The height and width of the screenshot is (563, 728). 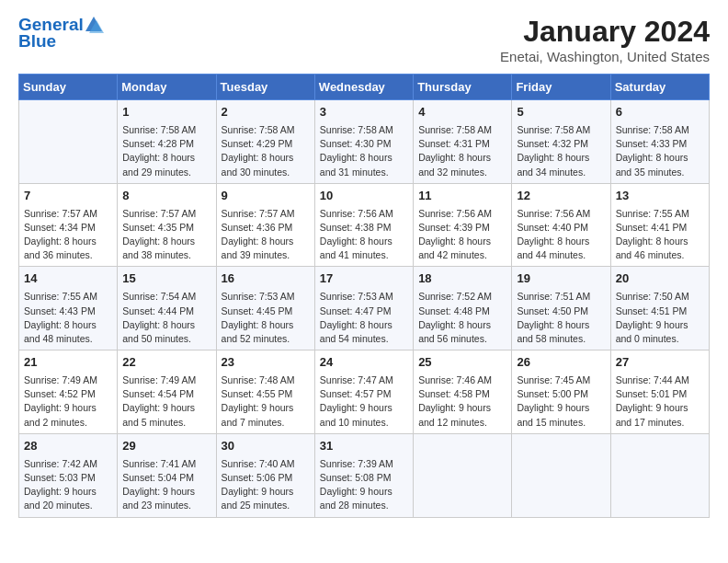 What do you see at coordinates (266, 280) in the screenshot?
I see `date-number: 16` at bounding box center [266, 280].